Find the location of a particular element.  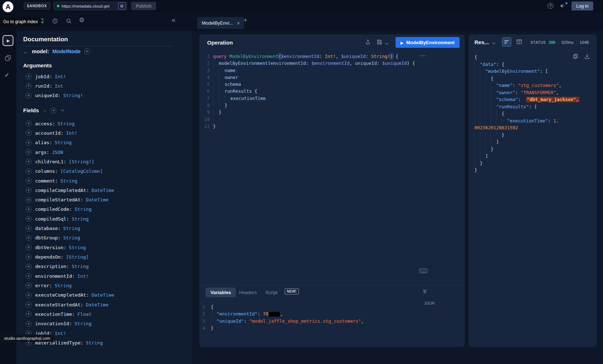

doc-field-row: compiledCode:String is located at coordinates (105, 209).